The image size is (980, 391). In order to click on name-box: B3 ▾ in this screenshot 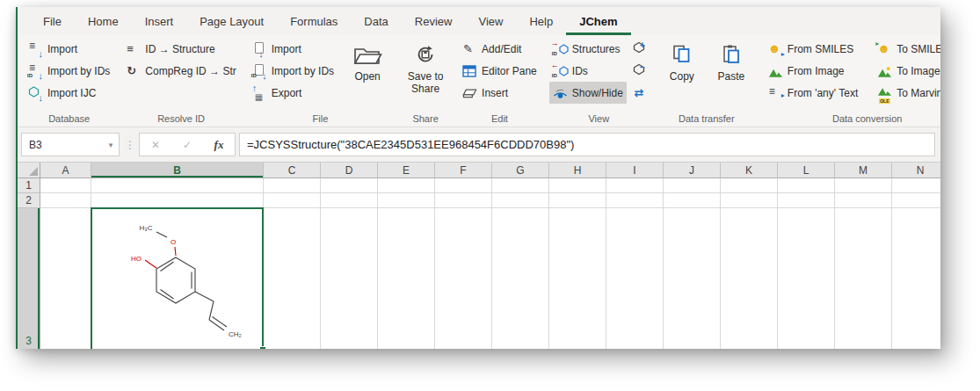, I will do `click(70, 144)`.